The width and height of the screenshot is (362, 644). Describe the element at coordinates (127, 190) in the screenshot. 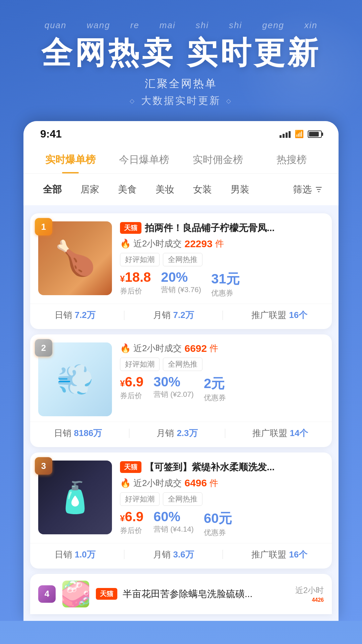

I see `category-food: 美食` at that location.